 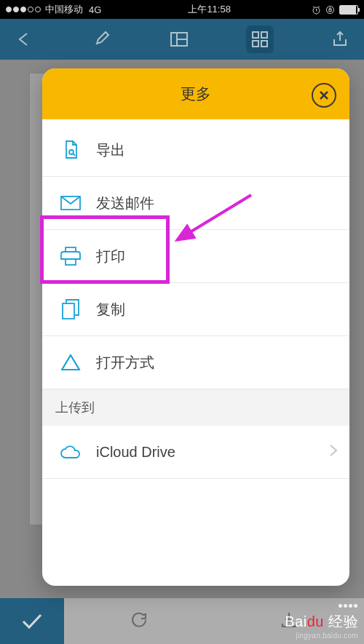 I want to click on action-label: 打印, so click(x=111, y=256).